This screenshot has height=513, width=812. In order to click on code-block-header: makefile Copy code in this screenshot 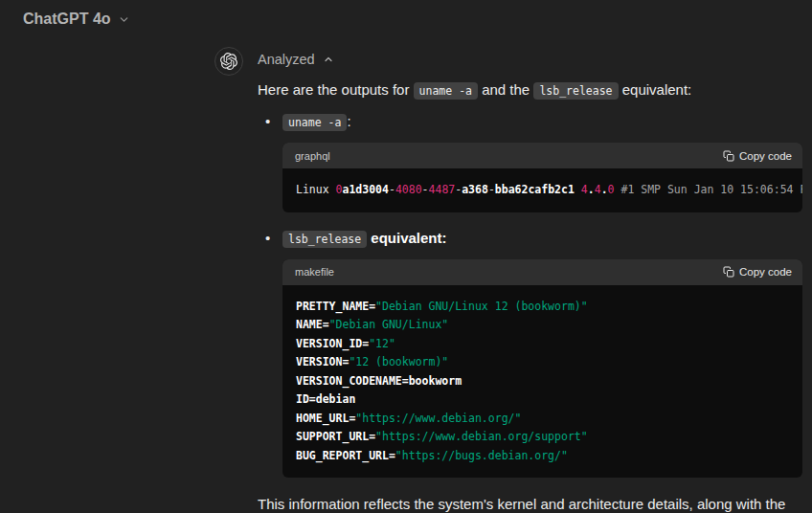, I will do `click(542, 272)`.